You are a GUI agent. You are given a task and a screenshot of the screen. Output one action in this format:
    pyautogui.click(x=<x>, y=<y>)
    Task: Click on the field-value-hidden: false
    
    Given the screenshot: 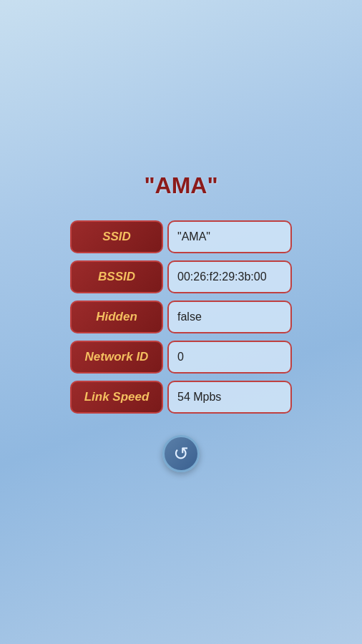 What is the action you would take?
    pyautogui.click(x=230, y=317)
    